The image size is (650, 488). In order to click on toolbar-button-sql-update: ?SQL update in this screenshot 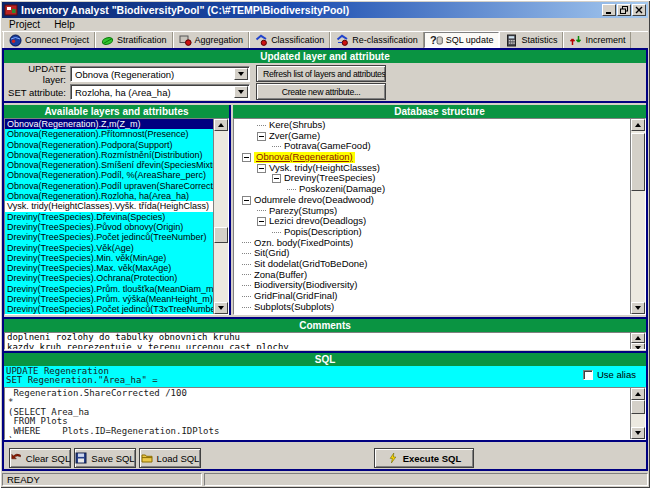, I will do `click(462, 40)`.